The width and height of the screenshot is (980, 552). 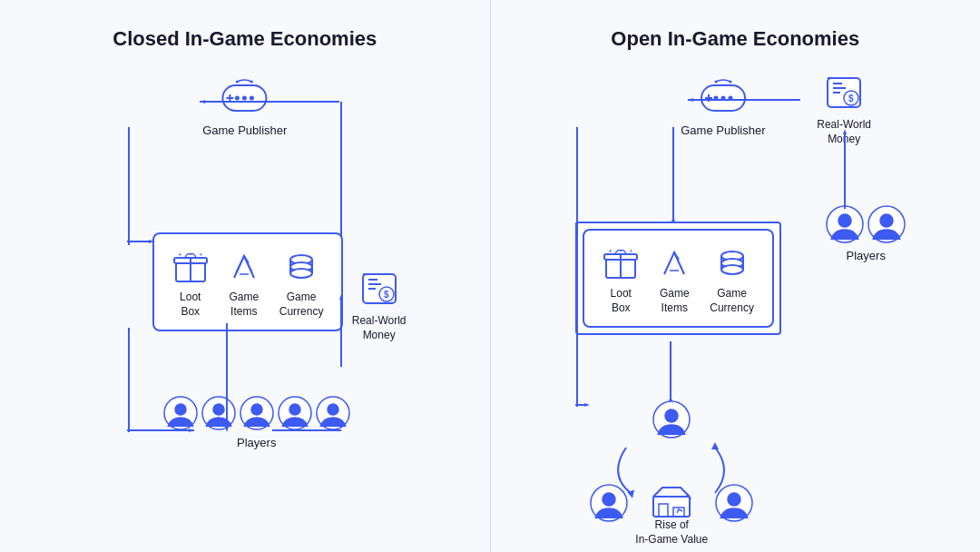 I want to click on closed-players-row, so click(x=257, y=413).